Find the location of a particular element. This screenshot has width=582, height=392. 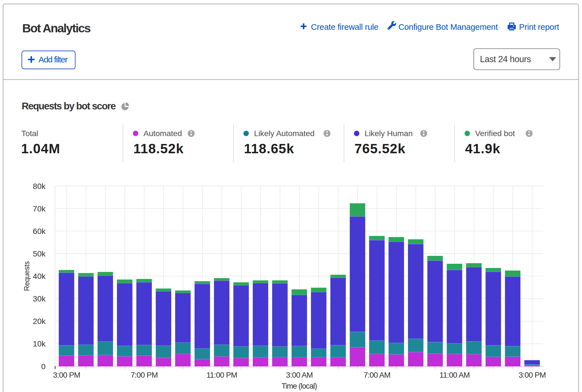

svg-text: Last 24 hours is located at coordinates (506, 59).